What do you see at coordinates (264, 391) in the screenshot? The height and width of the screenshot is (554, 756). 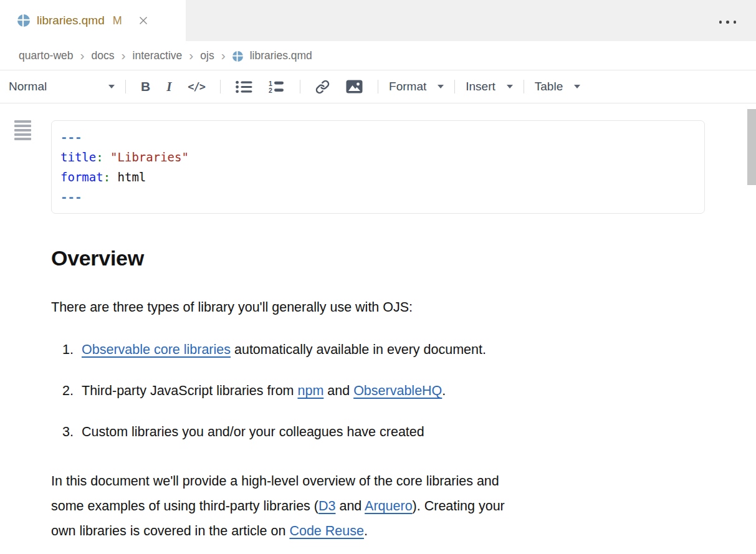 I see `list-item-text: Third-party JavaScript libraries from np…` at bounding box center [264, 391].